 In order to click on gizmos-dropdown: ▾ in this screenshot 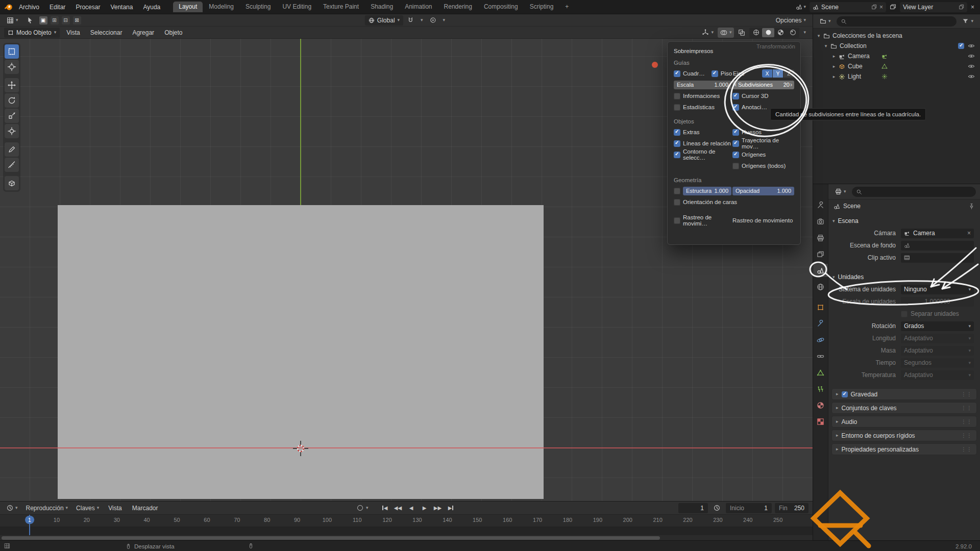, I will do `click(707, 33)`.